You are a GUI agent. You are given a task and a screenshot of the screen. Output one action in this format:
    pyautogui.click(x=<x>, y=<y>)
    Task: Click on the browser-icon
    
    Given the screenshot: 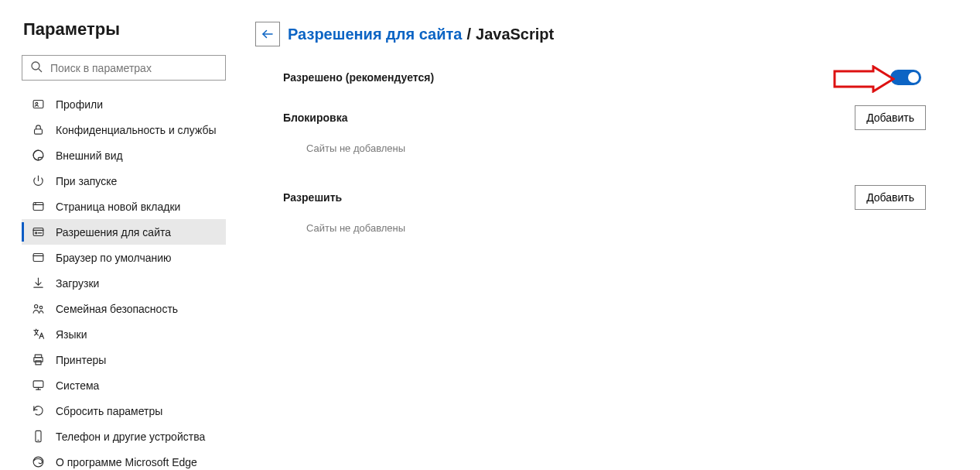 What is the action you would take?
    pyautogui.click(x=38, y=258)
    